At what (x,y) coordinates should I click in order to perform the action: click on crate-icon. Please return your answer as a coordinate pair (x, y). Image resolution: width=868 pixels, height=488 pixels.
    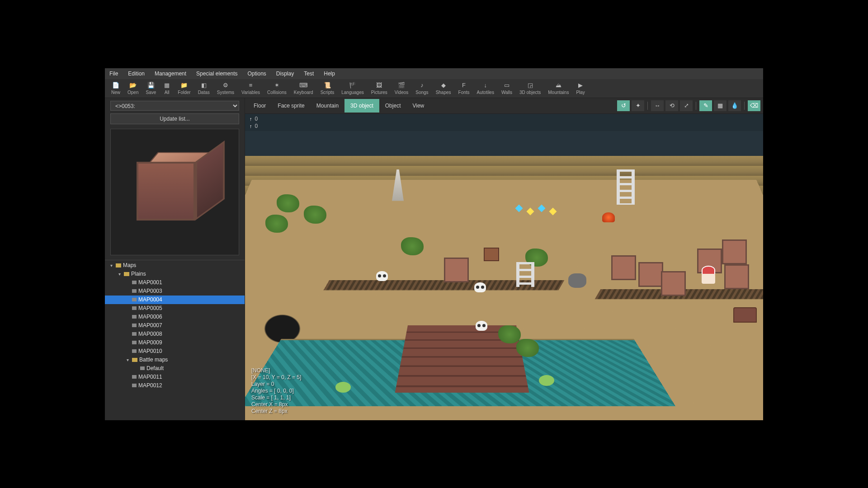
    Looking at the image, I should click on (624, 267).